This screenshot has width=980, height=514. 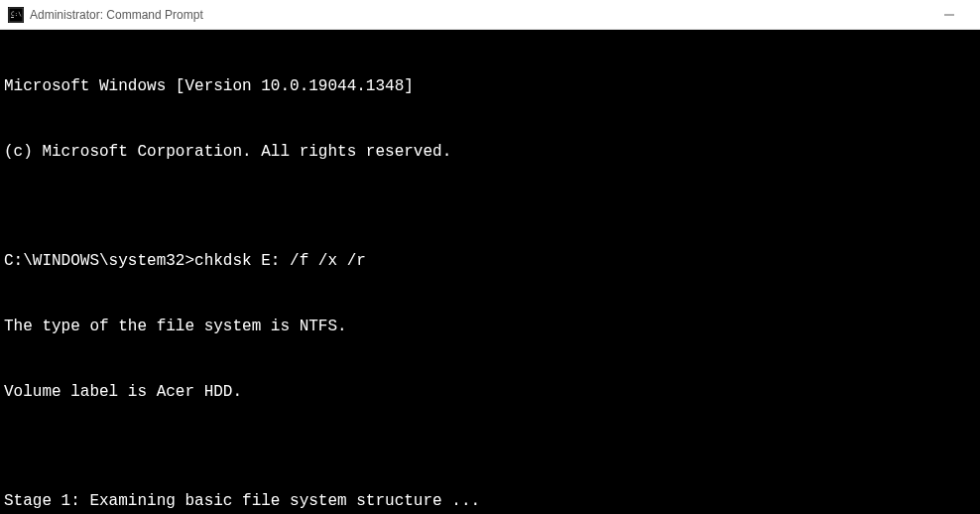 I want to click on svg-text: C:\, so click(x=16, y=14).